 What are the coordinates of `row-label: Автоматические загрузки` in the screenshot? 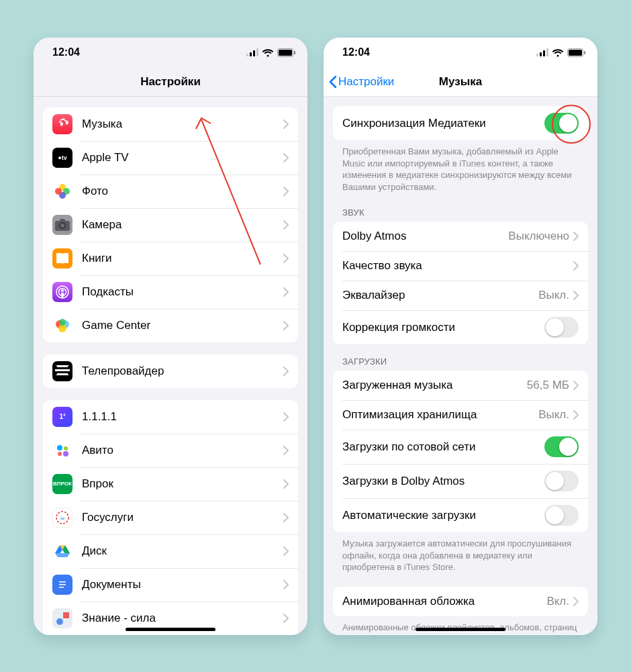 It's located at (443, 516).